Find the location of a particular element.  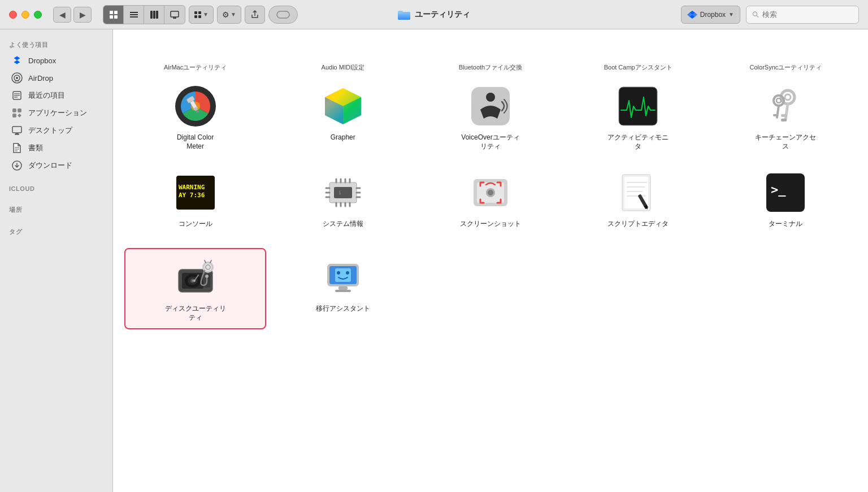

app-item-script-editor: スクリプトエディタ is located at coordinates (639, 203).